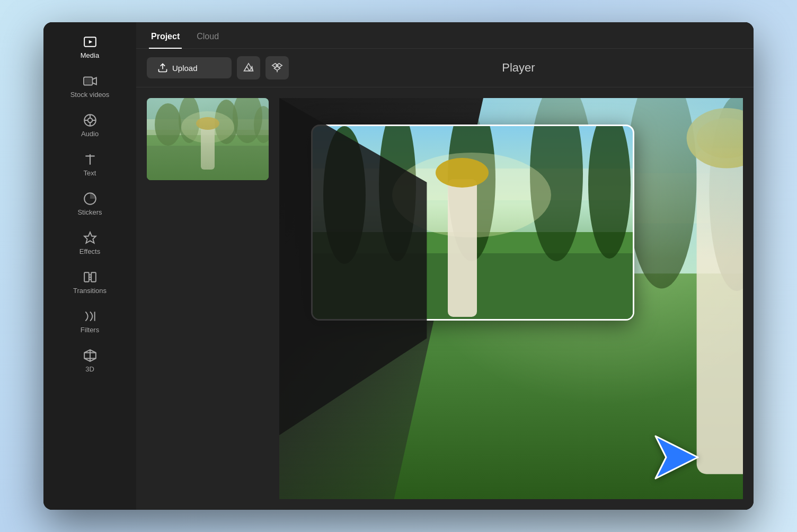  Describe the element at coordinates (518, 68) in the screenshot. I see `player-label: Player` at that location.